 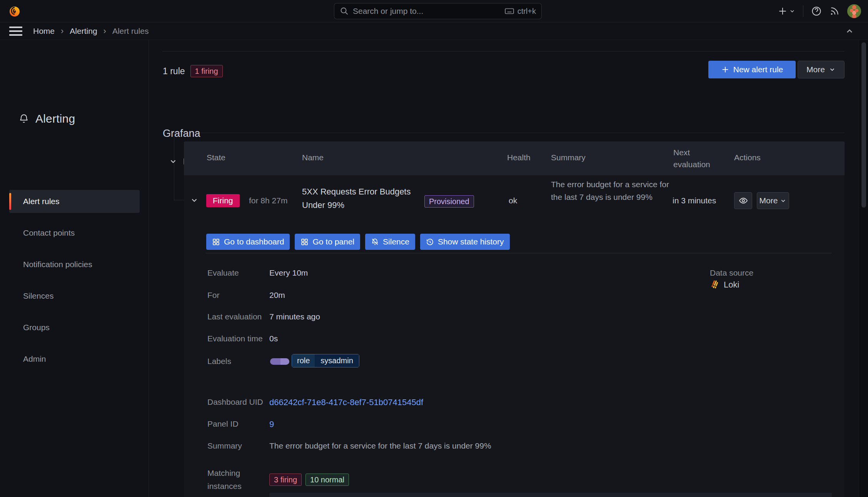 I want to click on column-header-next-evaluation: Next evaluation, so click(x=698, y=158).